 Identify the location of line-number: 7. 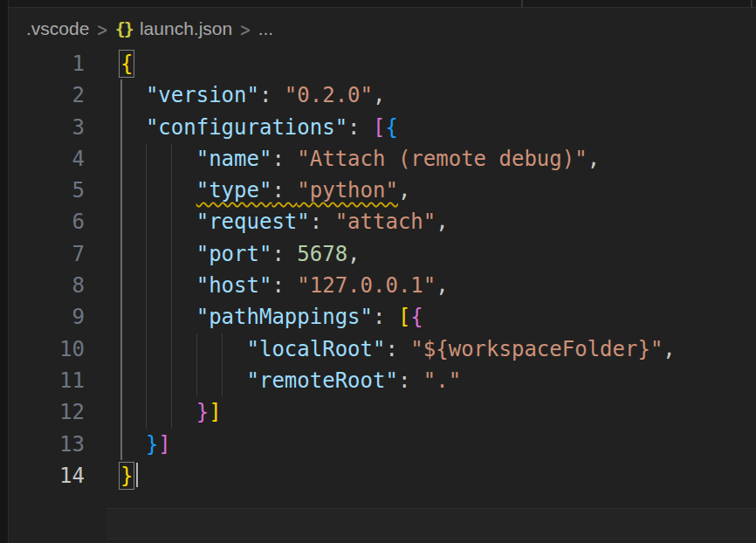
(57, 254).